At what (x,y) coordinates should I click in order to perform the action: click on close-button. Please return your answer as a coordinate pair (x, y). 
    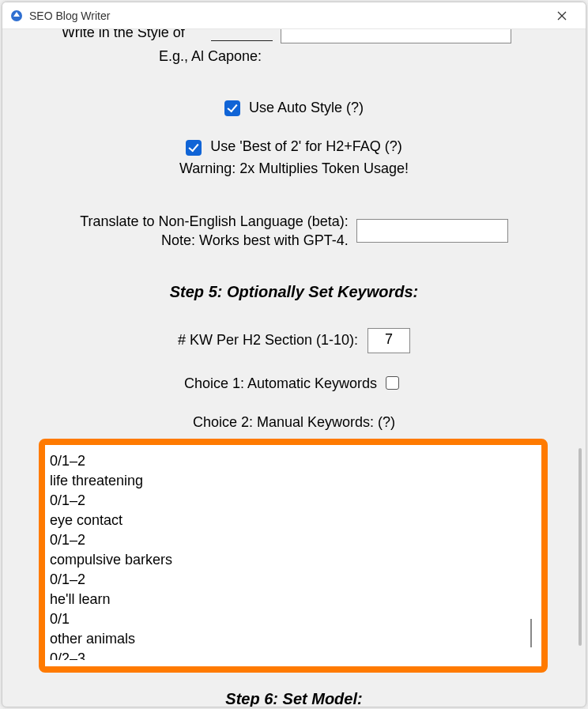
    Looking at the image, I should click on (562, 16).